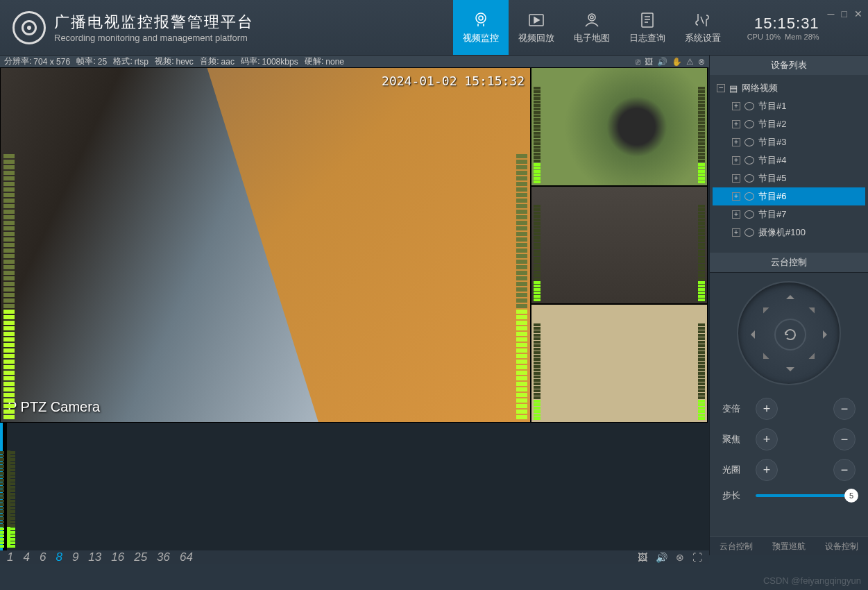  Describe the element at coordinates (164, 61) in the screenshot. I see `vid-label: 视频:` at that location.